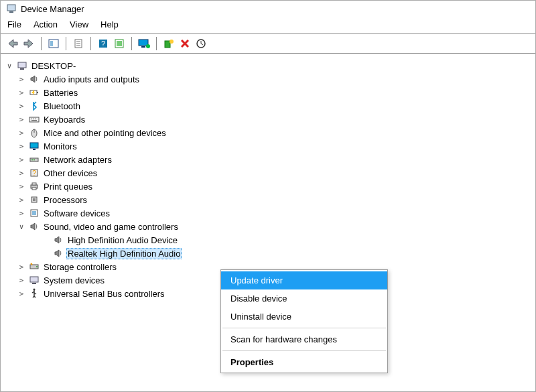 This screenshot has width=536, height=392. I want to click on storage-icon, so click(34, 267).